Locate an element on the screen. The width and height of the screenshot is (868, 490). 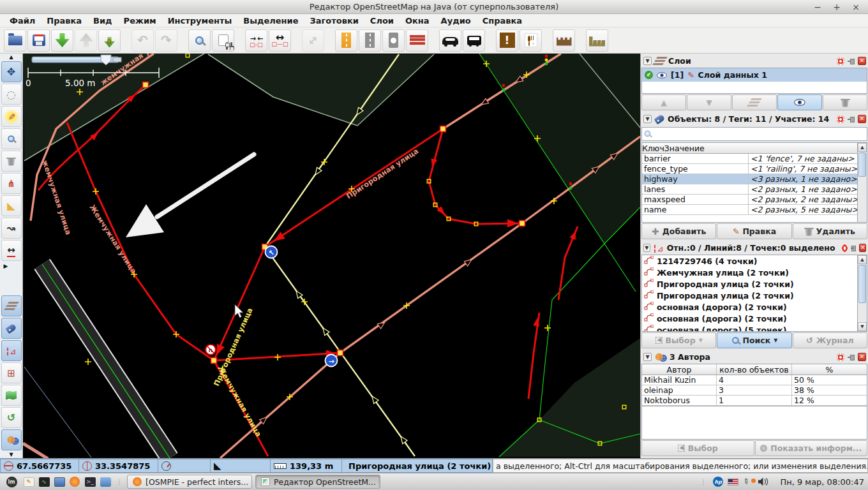
works-button is located at coordinates (597, 41).